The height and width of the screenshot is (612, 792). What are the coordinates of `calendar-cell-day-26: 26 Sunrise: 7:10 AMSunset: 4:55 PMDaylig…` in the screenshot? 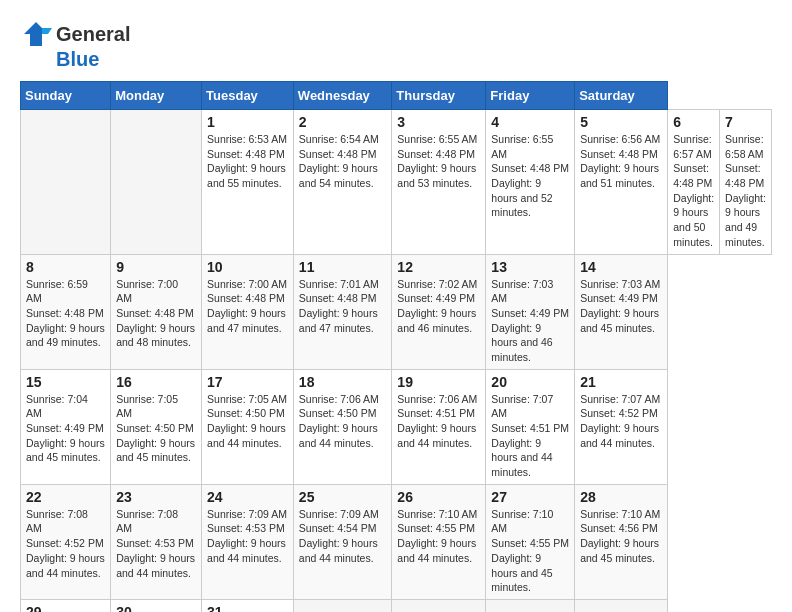 It's located at (439, 542).